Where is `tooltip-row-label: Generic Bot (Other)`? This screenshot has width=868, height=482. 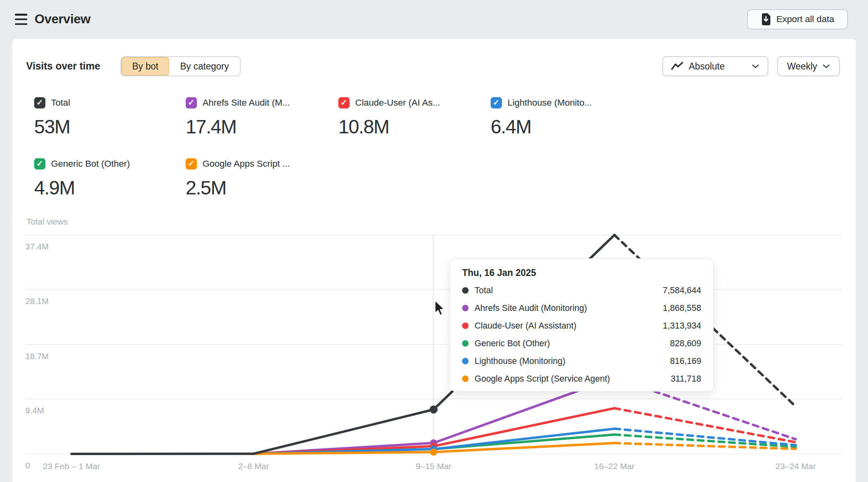
tooltip-row-label: Generic Bot (Other) is located at coordinates (512, 344).